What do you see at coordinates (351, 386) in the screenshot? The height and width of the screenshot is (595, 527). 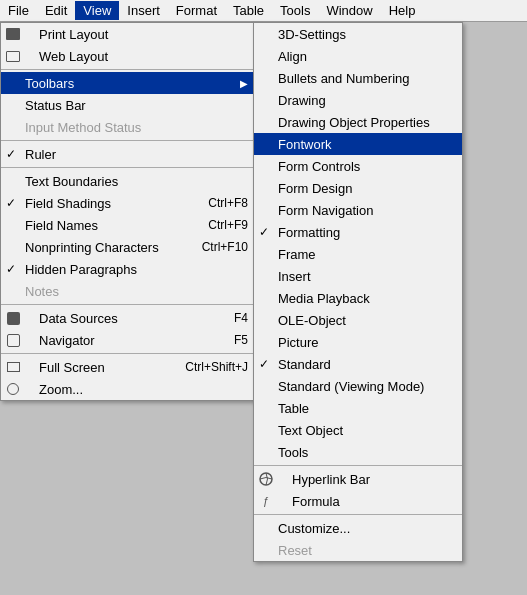 I see `standard-viewing-label: Standard (Viewing Mode)` at bounding box center [351, 386].